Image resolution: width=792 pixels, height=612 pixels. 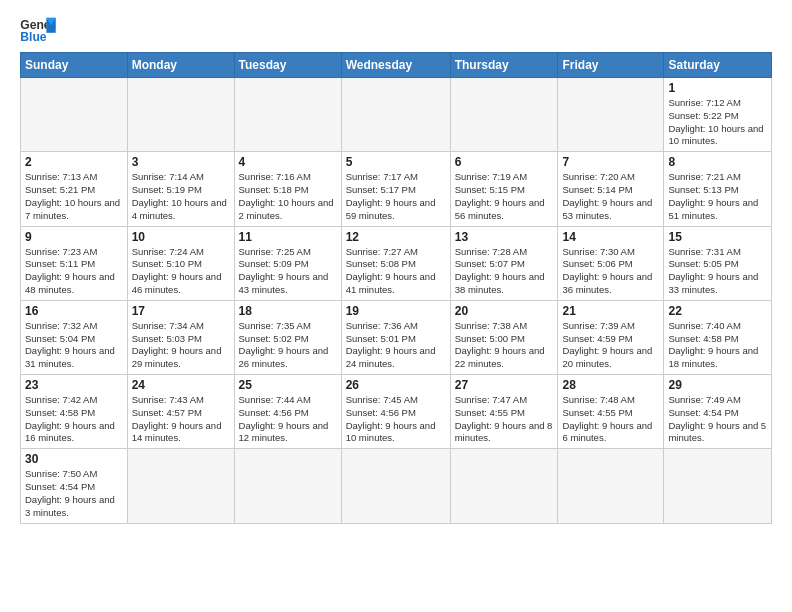 I want to click on day-number: 21, so click(x=610, y=311).